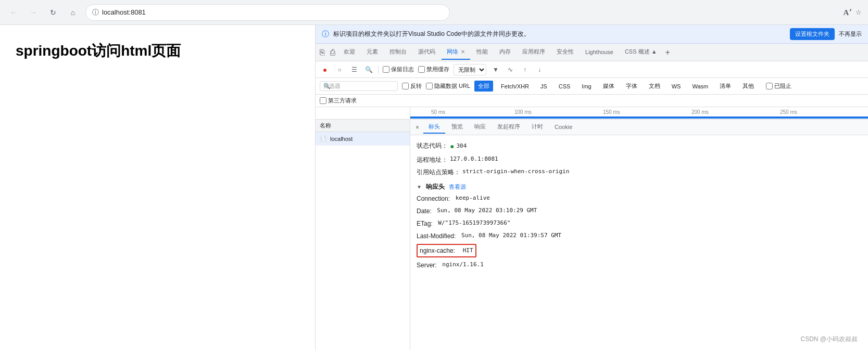 This screenshot has height=350, width=868. Describe the element at coordinates (592, 101) in the screenshot. I see `third-party-row: 第三方请求` at that location.